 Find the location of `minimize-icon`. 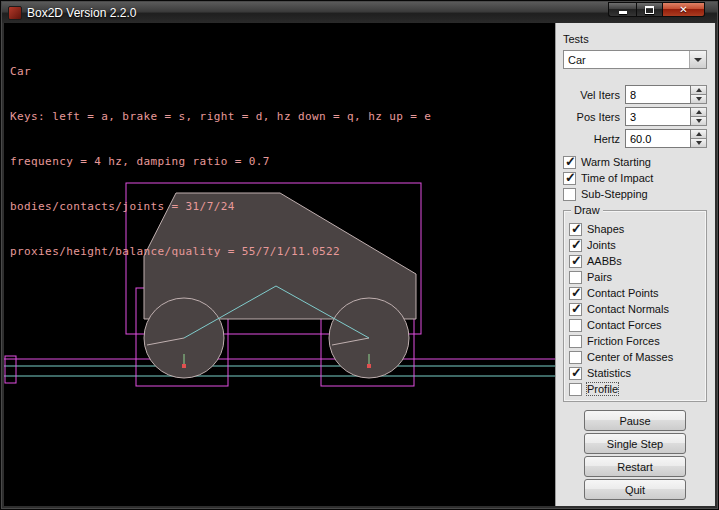

minimize-icon is located at coordinates (623, 12).